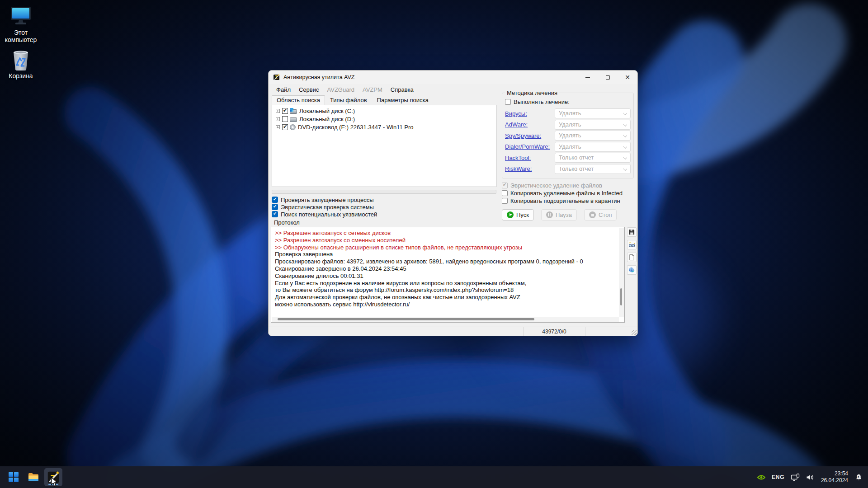 The image size is (868, 488). What do you see at coordinates (568, 125) in the screenshot?
I see `treatment-category-row: AdWare: Удалять` at bounding box center [568, 125].